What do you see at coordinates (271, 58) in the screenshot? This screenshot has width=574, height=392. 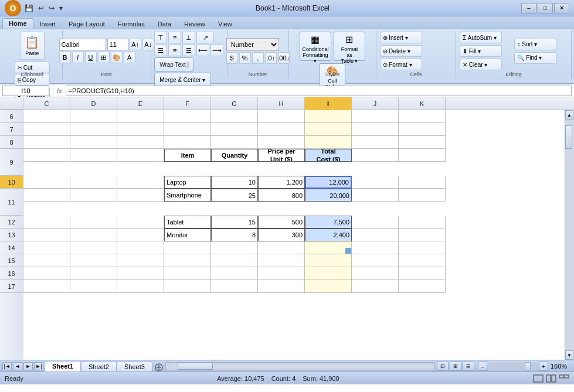 I see `increase-decimal-button: .0↑` at bounding box center [271, 58].